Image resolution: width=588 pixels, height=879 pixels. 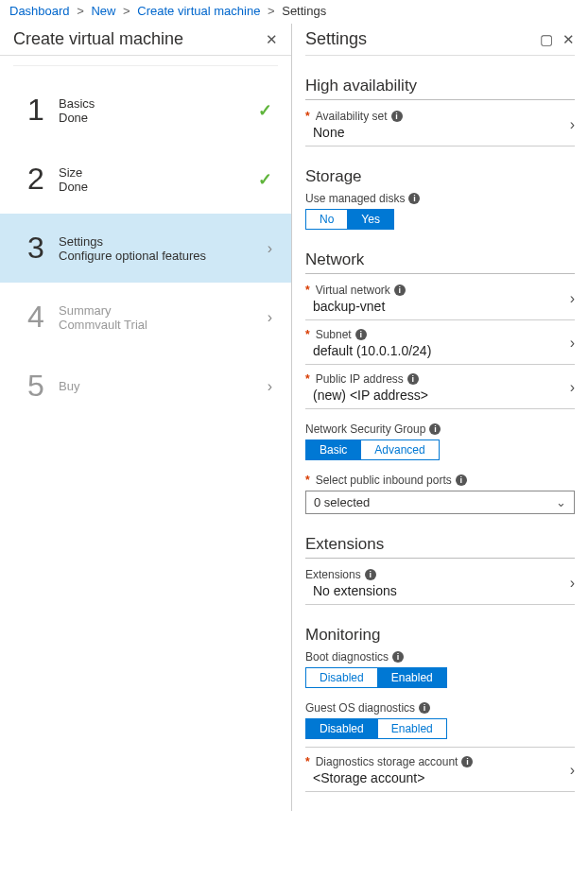 What do you see at coordinates (333, 450) in the screenshot?
I see `nsg-basic: Basic` at bounding box center [333, 450].